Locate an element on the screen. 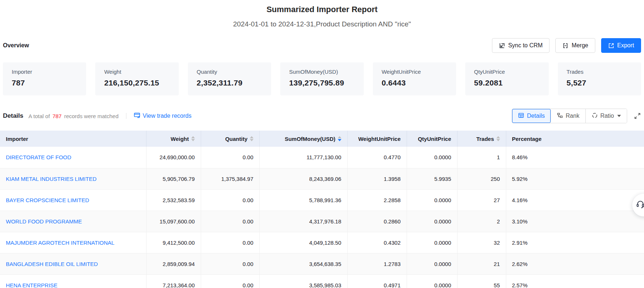 This screenshot has width=644, height=288. column-label: Quantity is located at coordinates (237, 139).